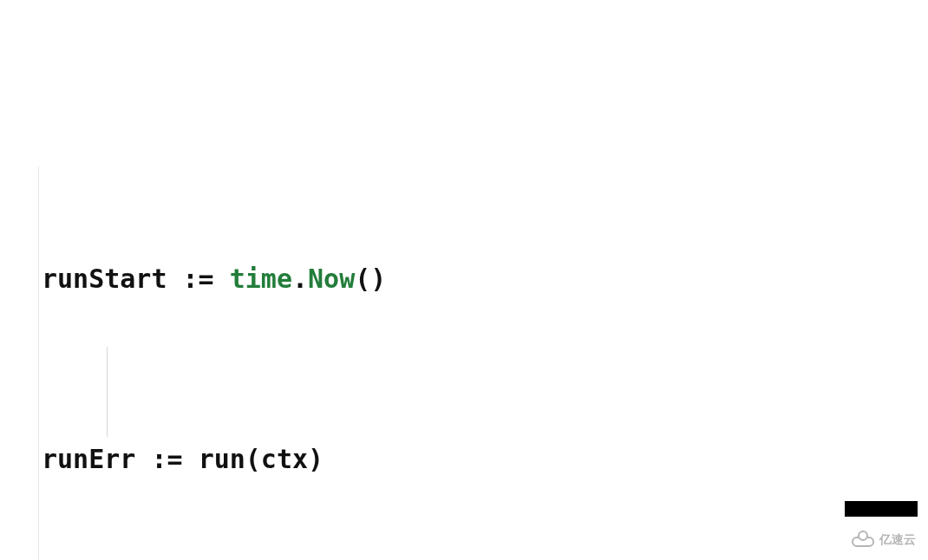 This screenshot has height=560, width=928. Describe the element at coordinates (88, 459) in the screenshot. I see `var-runerr: runErr` at that location.